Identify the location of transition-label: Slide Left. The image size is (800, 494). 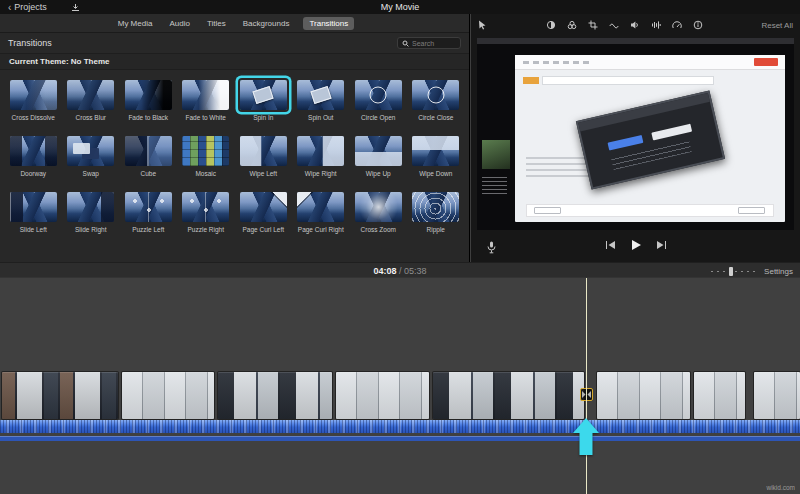
(34, 230).